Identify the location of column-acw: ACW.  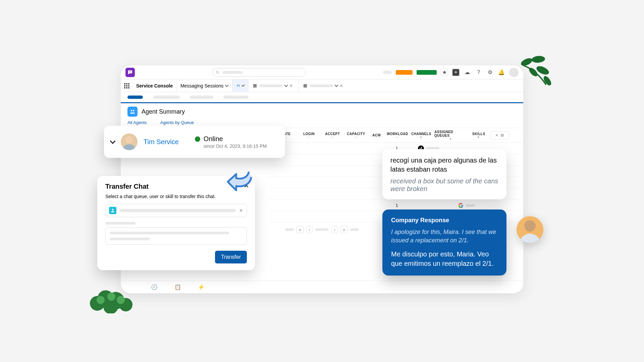
(377, 135).